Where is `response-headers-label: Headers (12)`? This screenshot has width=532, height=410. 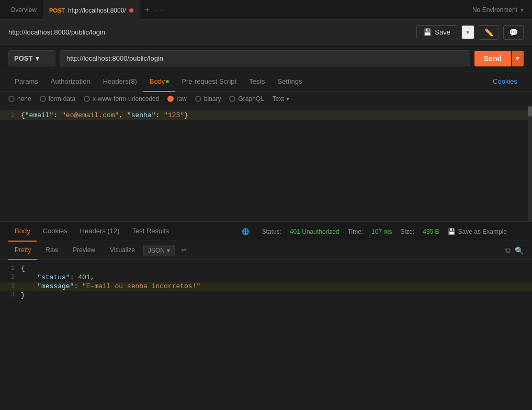
response-headers-label: Headers (12) is located at coordinates (100, 231).